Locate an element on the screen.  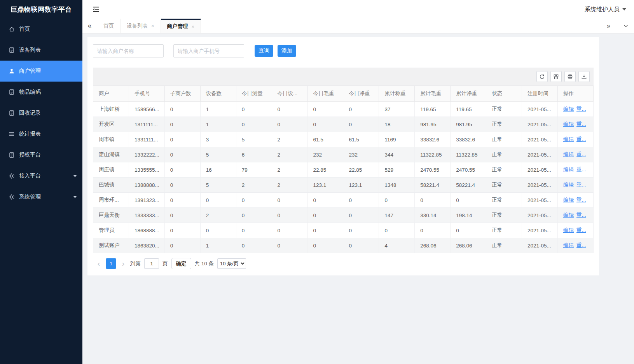
column-header: 状态 is located at coordinates (504, 94).